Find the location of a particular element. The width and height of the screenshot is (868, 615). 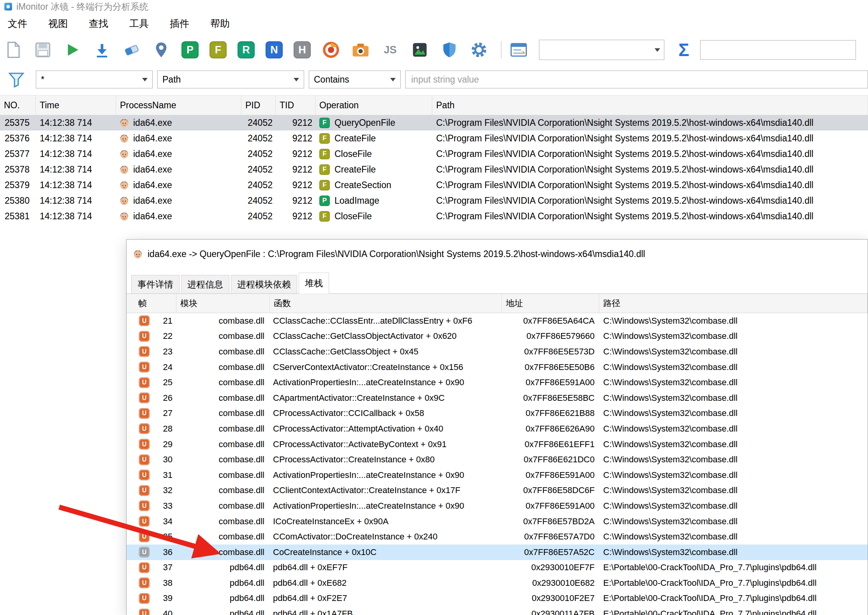

menu-item-0: 文件 is located at coordinates (20, 23).